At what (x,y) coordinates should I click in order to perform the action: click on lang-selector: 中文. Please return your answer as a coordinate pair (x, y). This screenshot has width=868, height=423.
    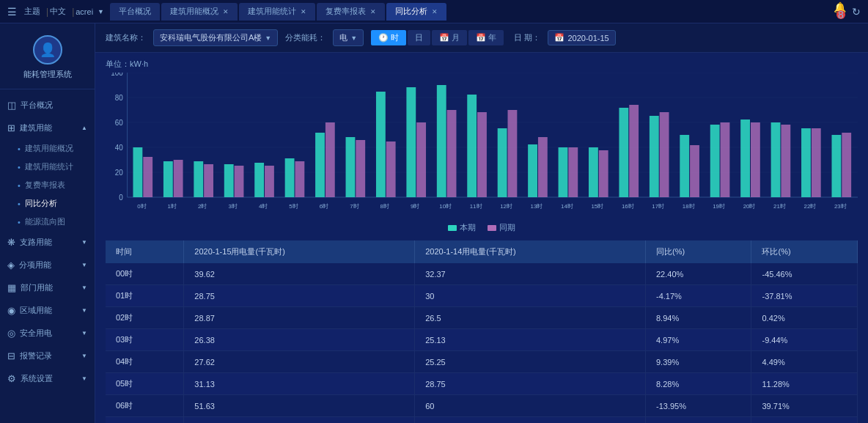
    Looking at the image, I should click on (58, 12).